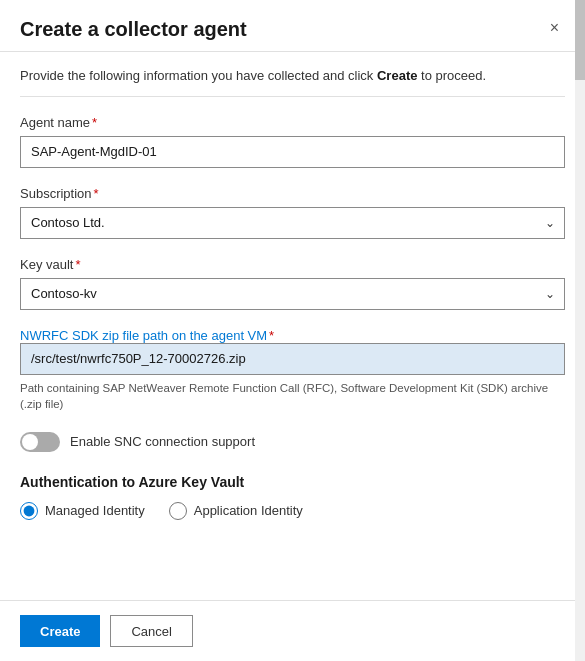 The image size is (585, 661). I want to click on key-vault-group: Key vault* Contoso-kv ⌄, so click(292, 284).